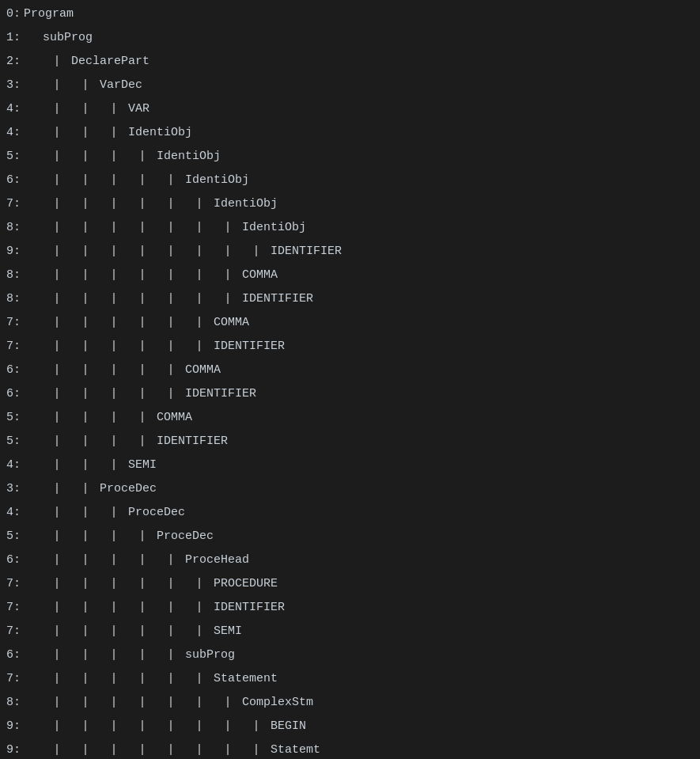  Describe the element at coordinates (350, 203) in the screenshot. I see `tree-line: 7: | | | | | | IdentiObj` at that location.